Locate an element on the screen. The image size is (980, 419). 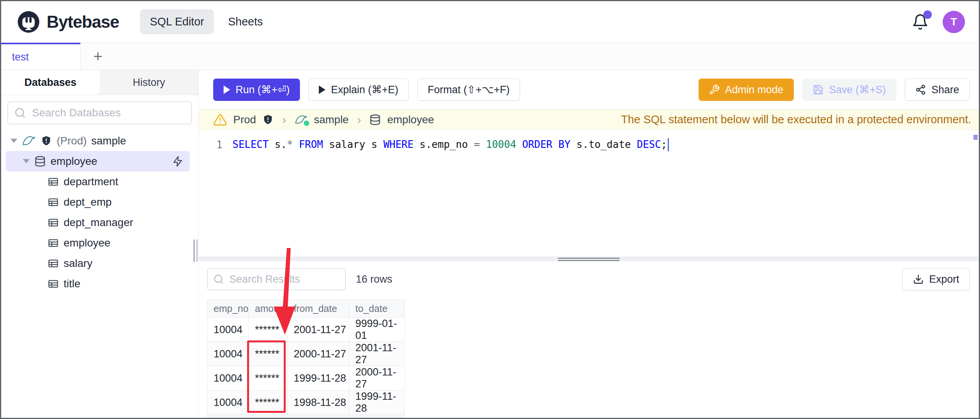
sidebar-resize-handle is located at coordinates (195, 251).